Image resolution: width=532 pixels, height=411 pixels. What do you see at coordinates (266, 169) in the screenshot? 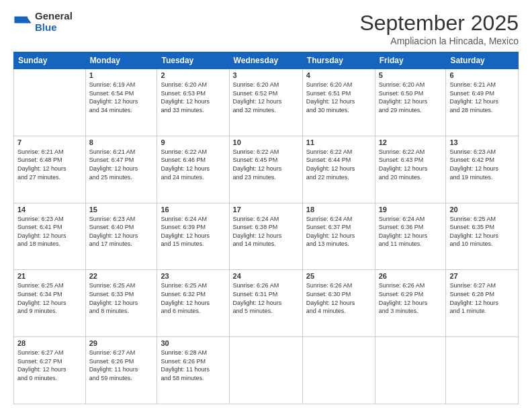
I see `calendar-cell: 10Sunrise: 6:22 AM Sunset: 6:45 PM Dayli…` at bounding box center [266, 169].